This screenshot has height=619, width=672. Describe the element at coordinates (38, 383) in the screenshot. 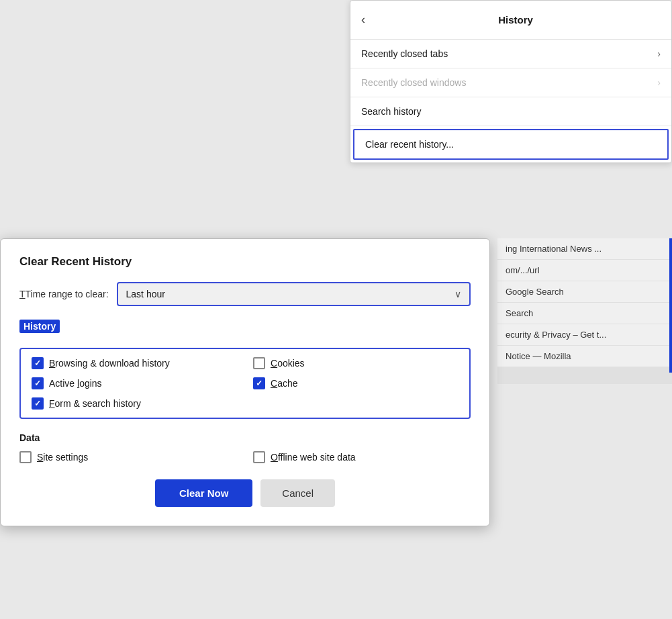

I see `check-icon-active: ✓` at that location.